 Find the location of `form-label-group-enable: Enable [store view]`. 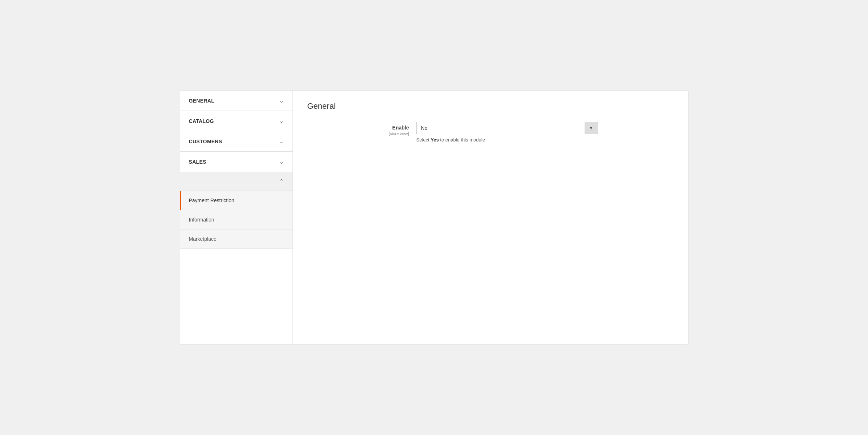

form-label-group-enable: Enable [store view] is located at coordinates (362, 129).